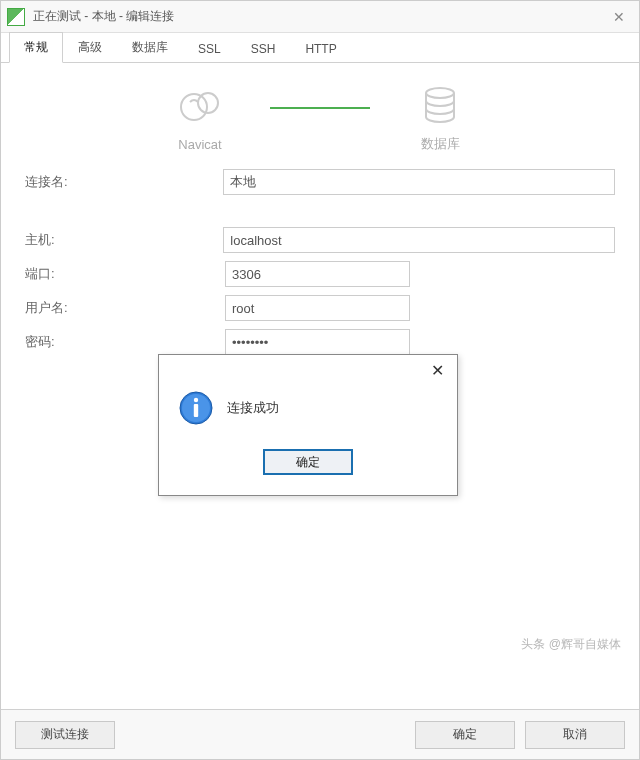 The height and width of the screenshot is (760, 640). Describe the element at coordinates (320, 108) in the screenshot. I see `diagram-connector` at that location.